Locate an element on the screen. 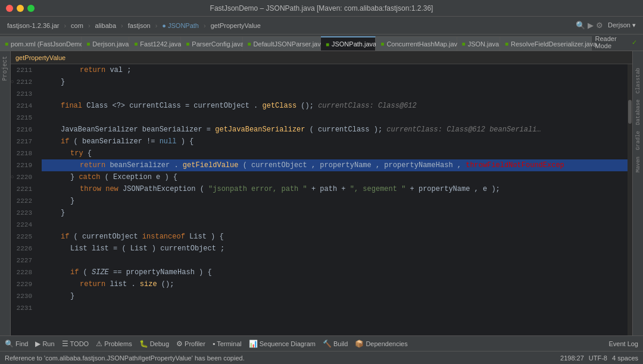 Image resolution: width=643 pixels, height=364 pixels. problems-tool: ⚠ Problems is located at coordinates (114, 344).